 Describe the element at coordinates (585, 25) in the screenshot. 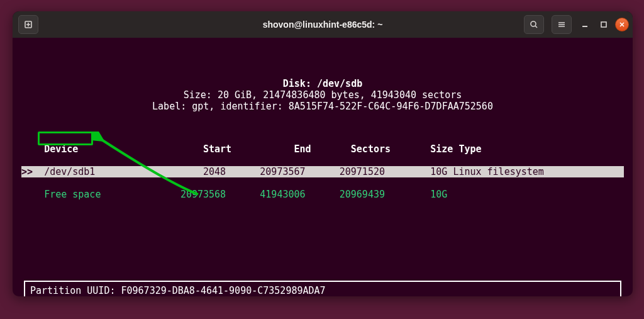

I see `minimize-button` at that location.